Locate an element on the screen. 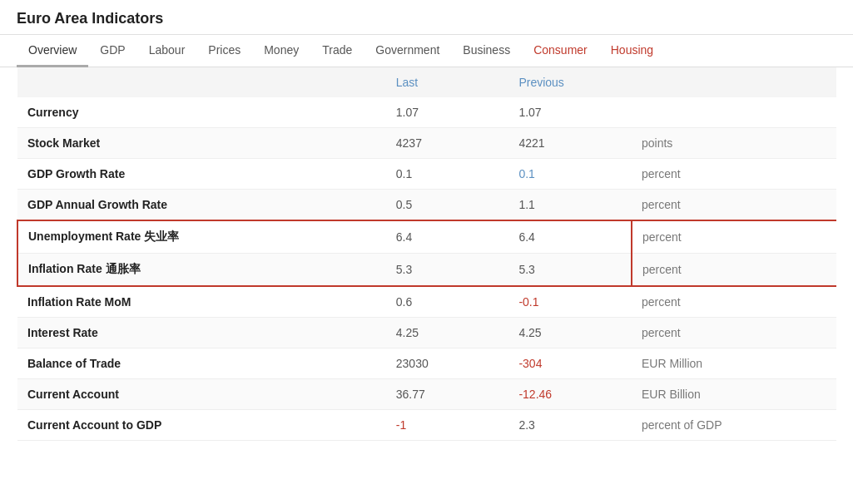  table-row: GDP Annual Growth Rate0.51.1percent is located at coordinates (427, 205).